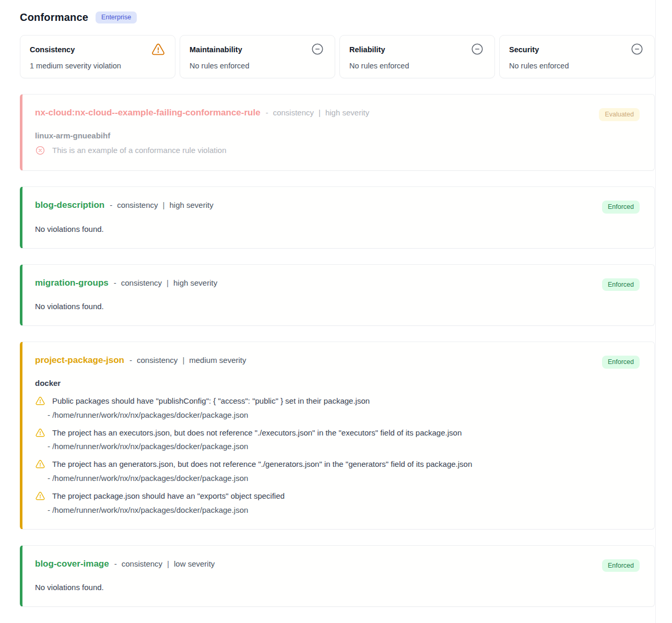  I want to click on violation-item: This is an example of a conformance rule…, so click(337, 150).